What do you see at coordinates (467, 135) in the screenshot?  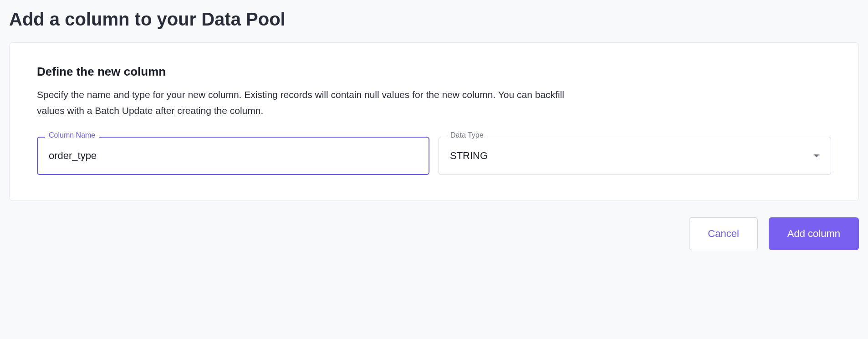 I see `data-type-label: Data Type` at bounding box center [467, 135].